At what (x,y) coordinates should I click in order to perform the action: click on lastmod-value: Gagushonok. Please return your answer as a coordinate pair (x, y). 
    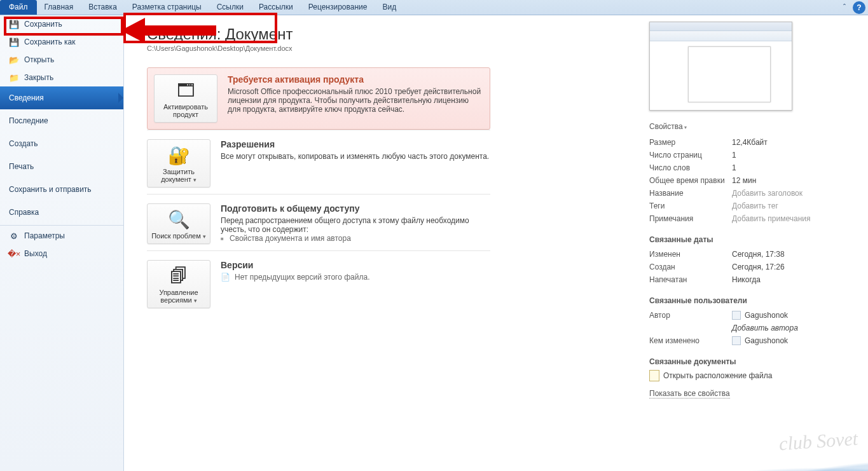
    Looking at the image, I should click on (760, 341).